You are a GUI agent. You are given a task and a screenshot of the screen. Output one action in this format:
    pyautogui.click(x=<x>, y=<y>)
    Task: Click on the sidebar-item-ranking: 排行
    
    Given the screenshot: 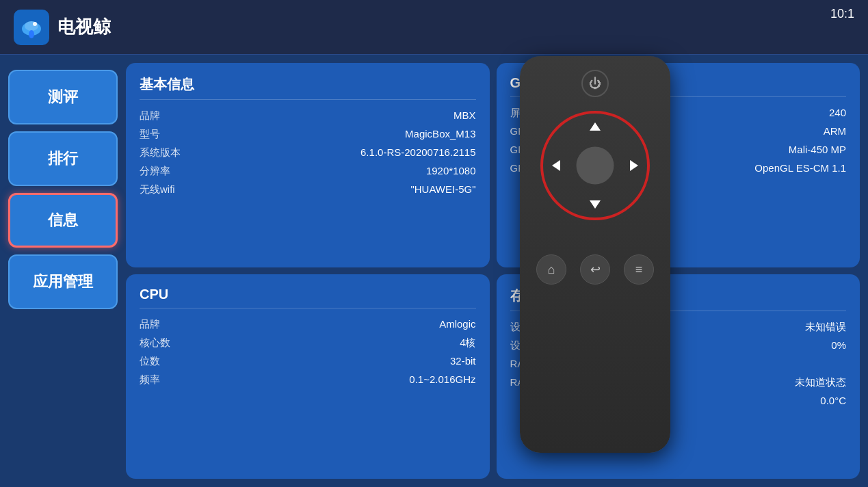 What is the action you would take?
    pyautogui.click(x=63, y=159)
    